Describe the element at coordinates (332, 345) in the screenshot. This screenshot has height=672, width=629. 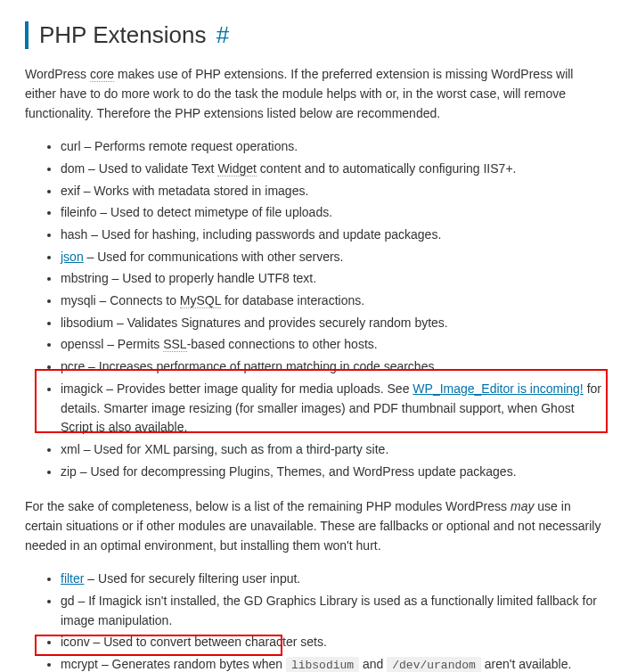
I see `list-item: openssl – Permits SSL-based connections …` at that location.